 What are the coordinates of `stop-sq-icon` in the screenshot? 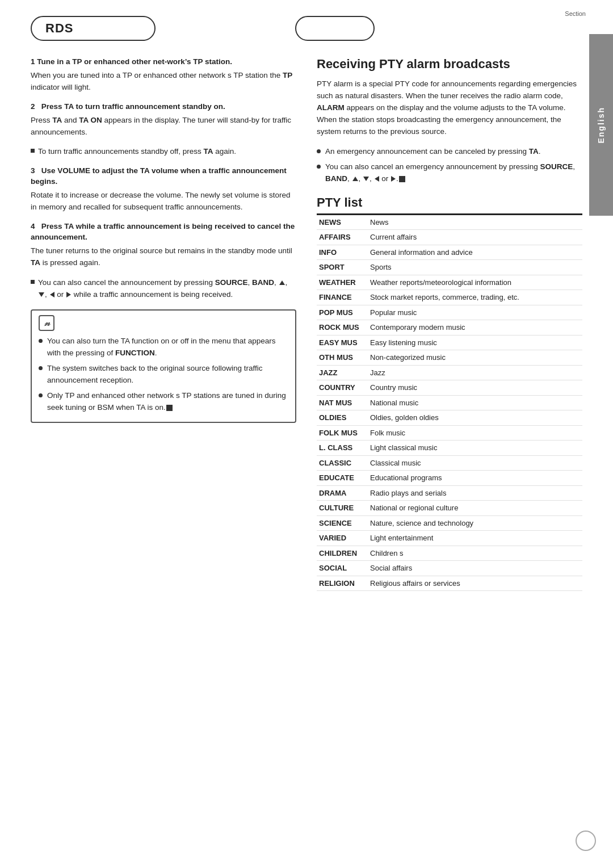 It's located at (169, 408).